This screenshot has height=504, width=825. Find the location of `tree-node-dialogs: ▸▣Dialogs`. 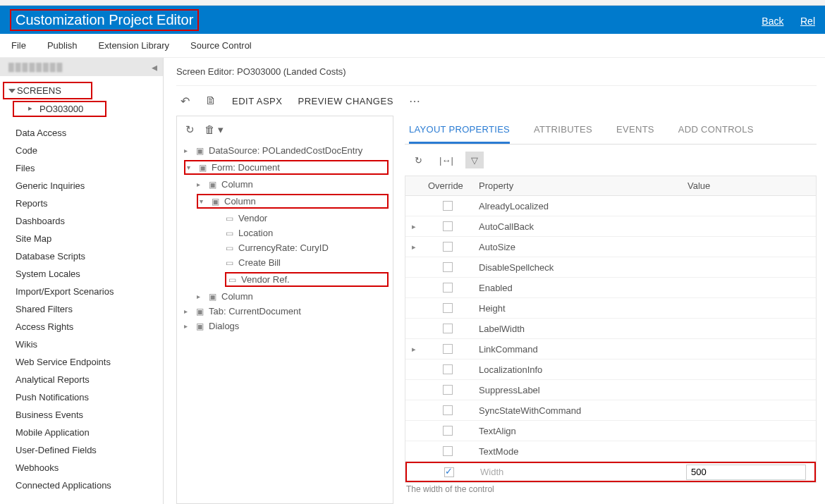

tree-node-dialogs: ▸▣Dialogs is located at coordinates (285, 326).